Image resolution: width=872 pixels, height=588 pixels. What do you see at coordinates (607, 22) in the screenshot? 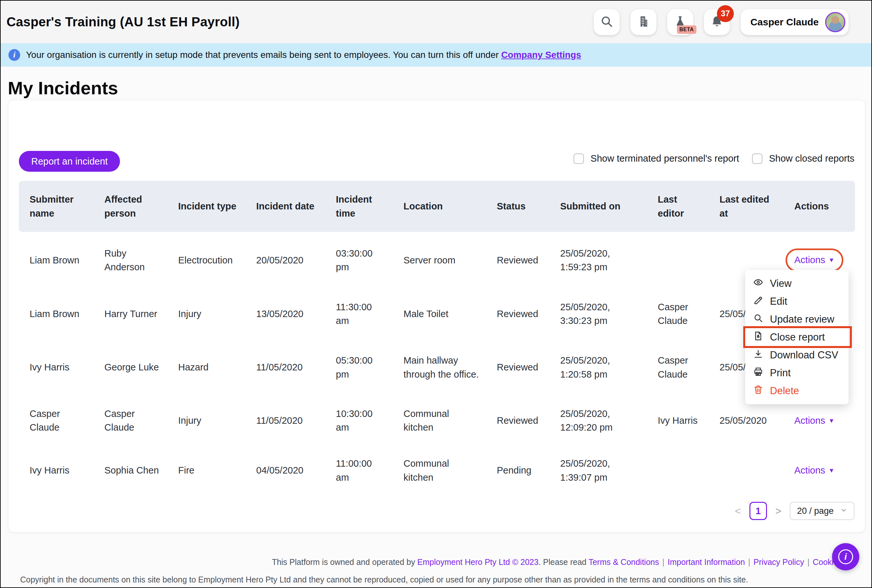
I see `search-button` at bounding box center [607, 22].